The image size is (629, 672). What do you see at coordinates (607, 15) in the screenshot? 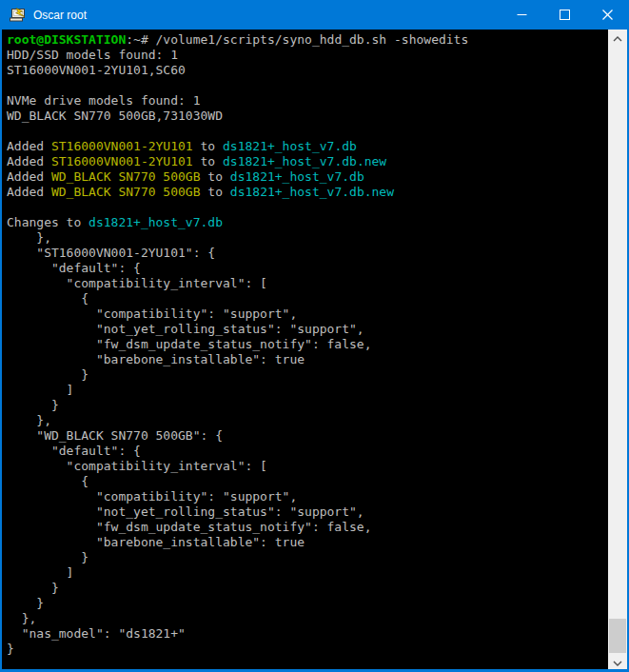
I see `close-icon` at bounding box center [607, 15].